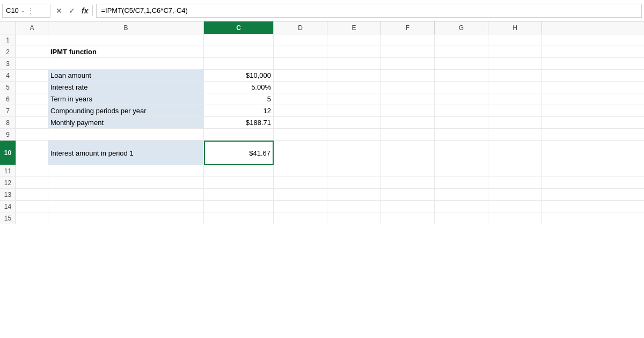  I want to click on cell-d5, so click(301, 87).